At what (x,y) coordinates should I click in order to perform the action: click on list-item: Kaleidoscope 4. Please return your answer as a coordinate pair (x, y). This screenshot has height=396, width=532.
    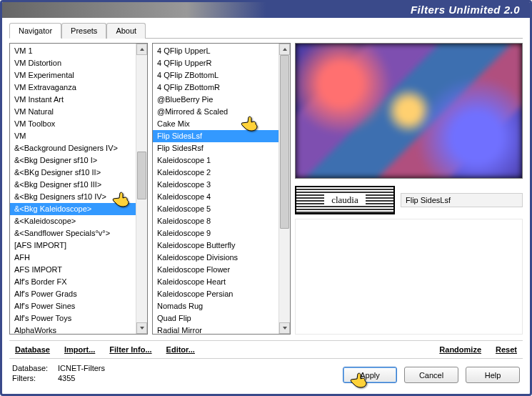
    Looking at the image, I should click on (221, 197).